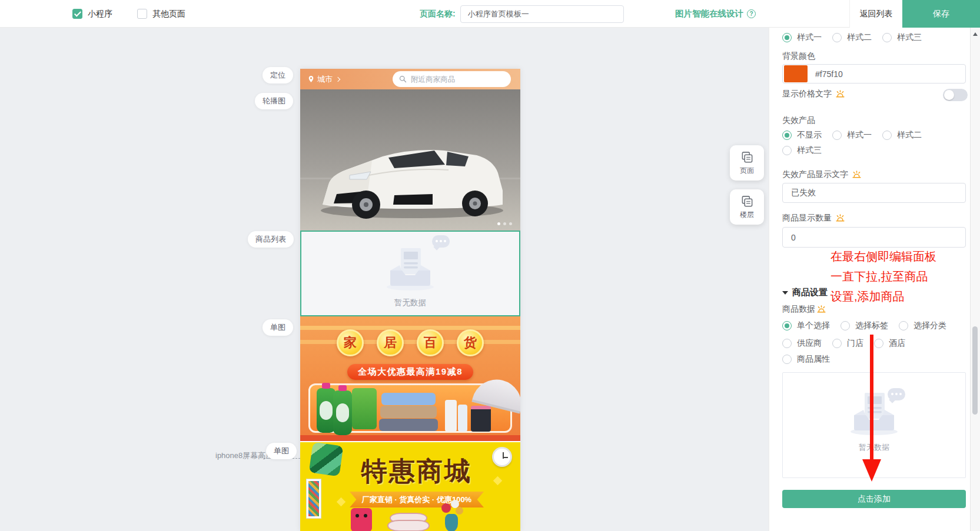  Describe the element at coordinates (955, 95) in the screenshot. I see `show-price-toggle` at that location.